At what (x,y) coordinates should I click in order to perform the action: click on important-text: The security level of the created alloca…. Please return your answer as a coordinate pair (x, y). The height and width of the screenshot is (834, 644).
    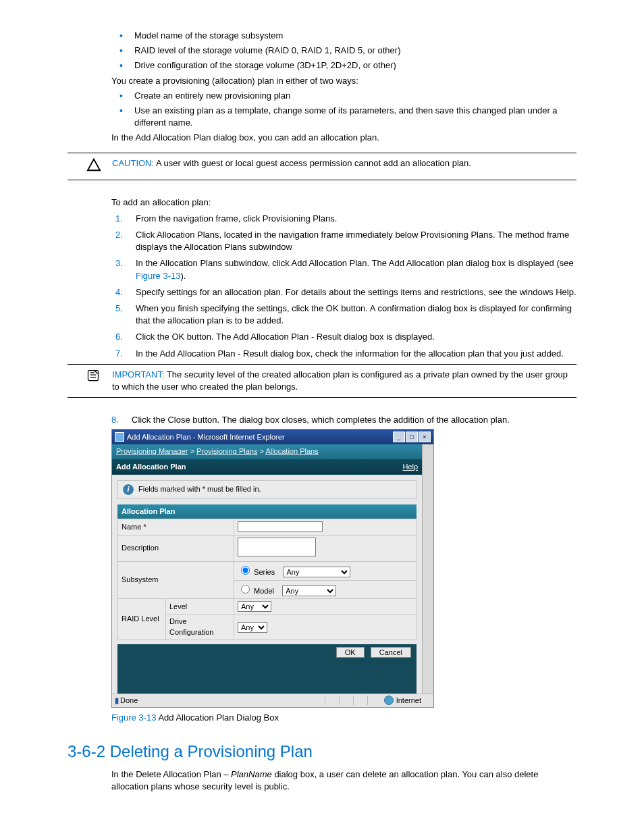
    Looking at the image, I should click on (340, 381).